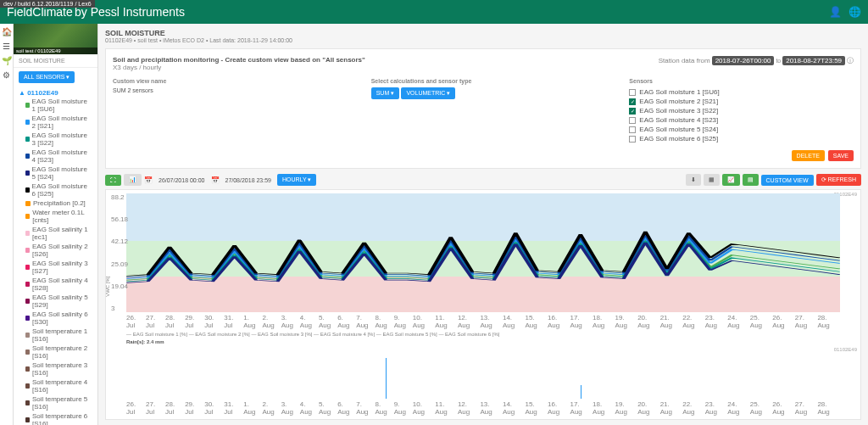 Image resolution: width=868 pixels, height=425 pixels. I want to click on expand-button: ⛶, so click(114, 180).